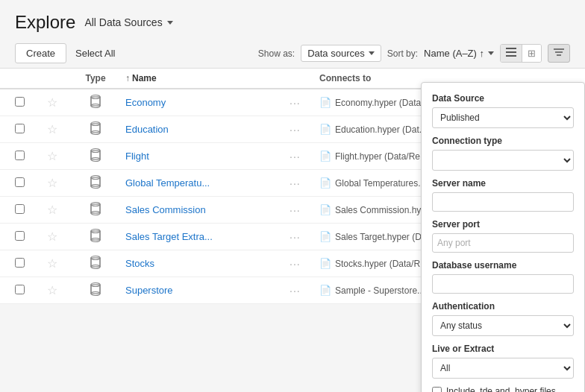 The height and width of the screenshot is (392, 585). Describe the element at coordinates (531, 54) in the screenshot. I see `grid-view-button: ⊞` at that location.